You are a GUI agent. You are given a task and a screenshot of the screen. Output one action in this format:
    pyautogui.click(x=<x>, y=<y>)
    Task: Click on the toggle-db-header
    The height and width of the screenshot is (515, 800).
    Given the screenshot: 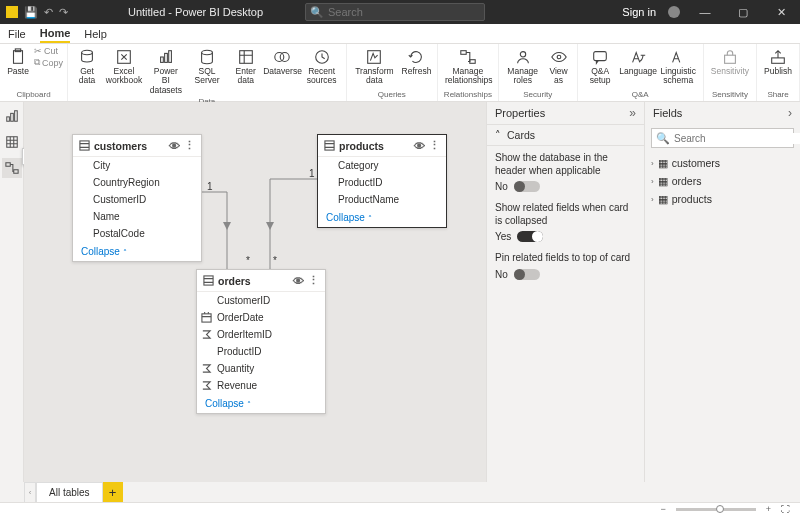 What is the action you would take?
    pyautogui.click(x=527, y=186)
    